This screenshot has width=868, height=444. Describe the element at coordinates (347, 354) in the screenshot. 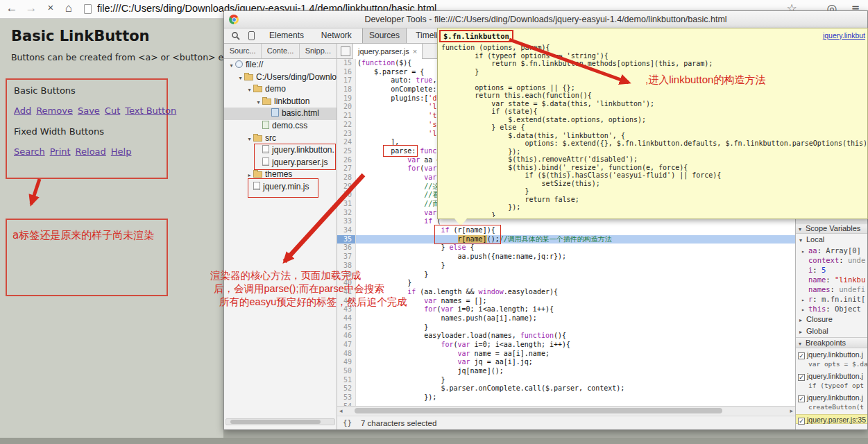

I see `gutter-line-number: 48` at that location.